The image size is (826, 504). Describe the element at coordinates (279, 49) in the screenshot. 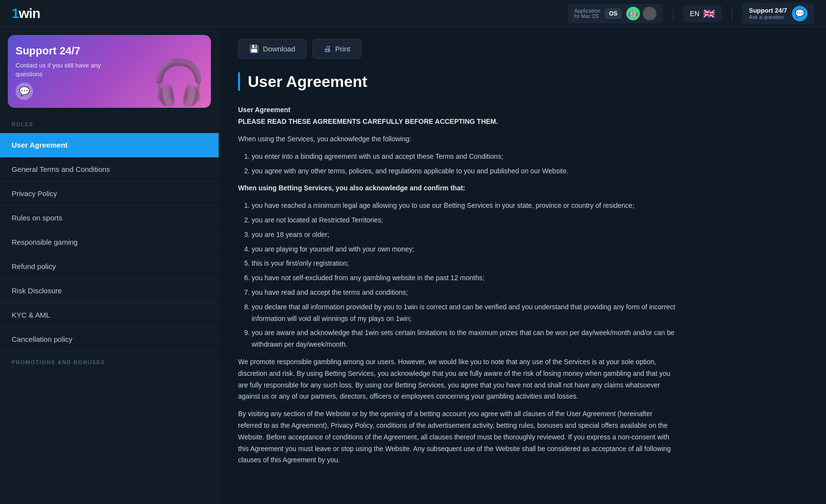

I see `download-label: Download` at that location.